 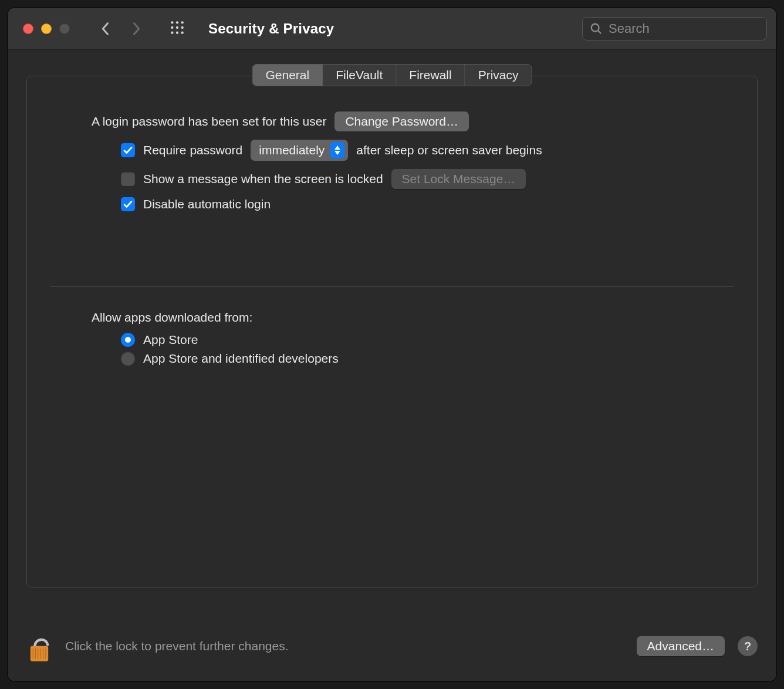 I want to click on nav-buttons, so click(x=121, y=29).